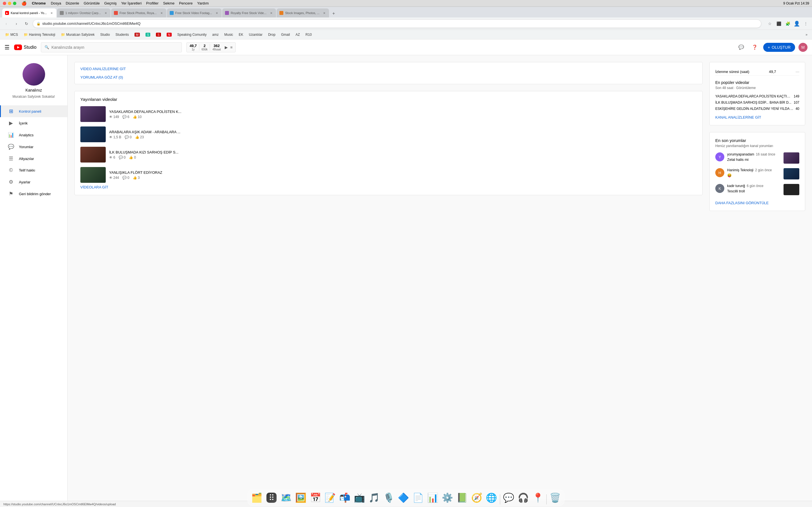 This screenshot has width=812, height=507. I want to click on tab-3: Free Stock Photos, Roya... ✕, so click(139, 13).